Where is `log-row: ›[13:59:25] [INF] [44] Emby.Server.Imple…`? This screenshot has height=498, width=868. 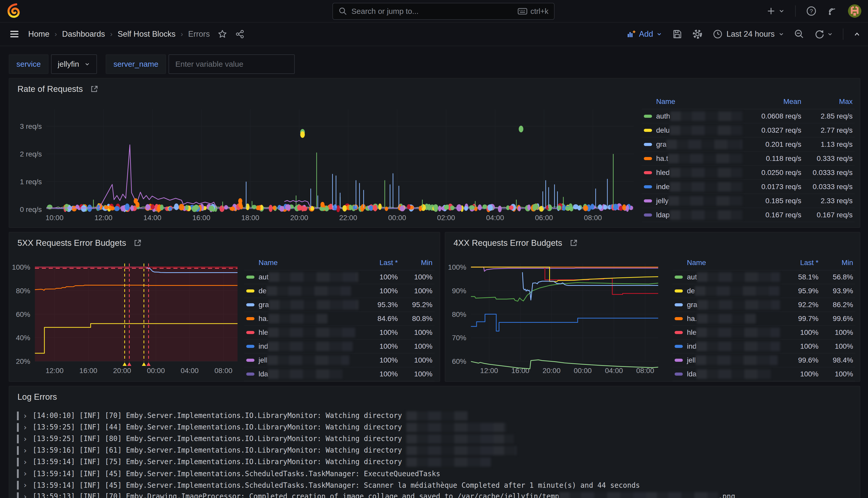
log-row: ›[13:59:25] [INF] [44] Emby.Server.Imple… is located at coordinates (435, 427).